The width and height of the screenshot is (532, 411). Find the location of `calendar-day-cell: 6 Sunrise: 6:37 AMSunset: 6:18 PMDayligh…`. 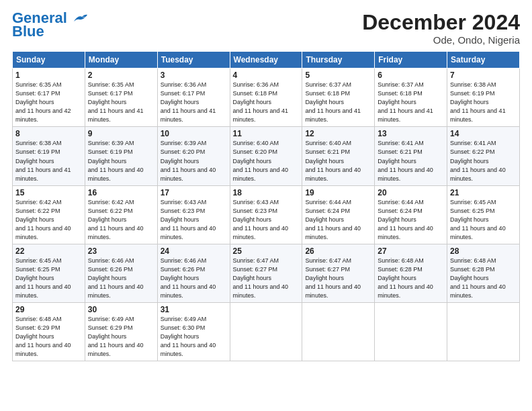

calendar-day-cell: 6 Sunrise: 6:37 AMSunset: 6:18 PMDayligh… is located at coordinates (411, 98).